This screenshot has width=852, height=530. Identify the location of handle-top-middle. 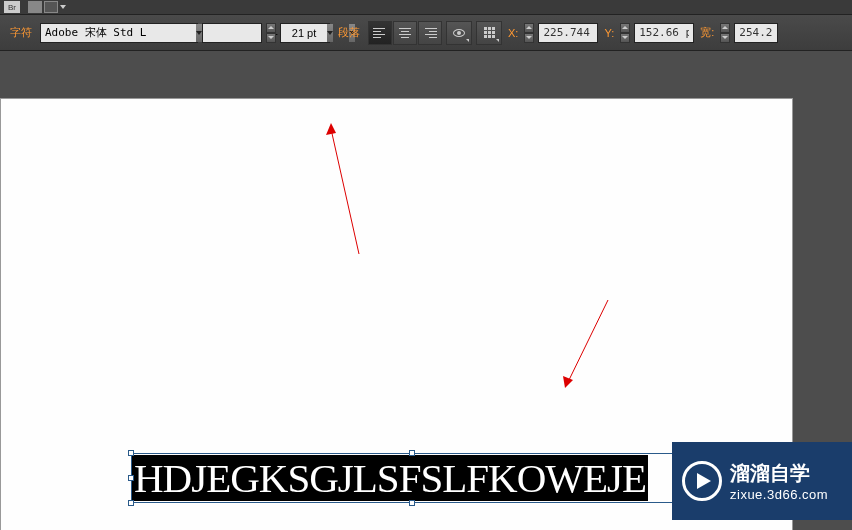
(412, 453).